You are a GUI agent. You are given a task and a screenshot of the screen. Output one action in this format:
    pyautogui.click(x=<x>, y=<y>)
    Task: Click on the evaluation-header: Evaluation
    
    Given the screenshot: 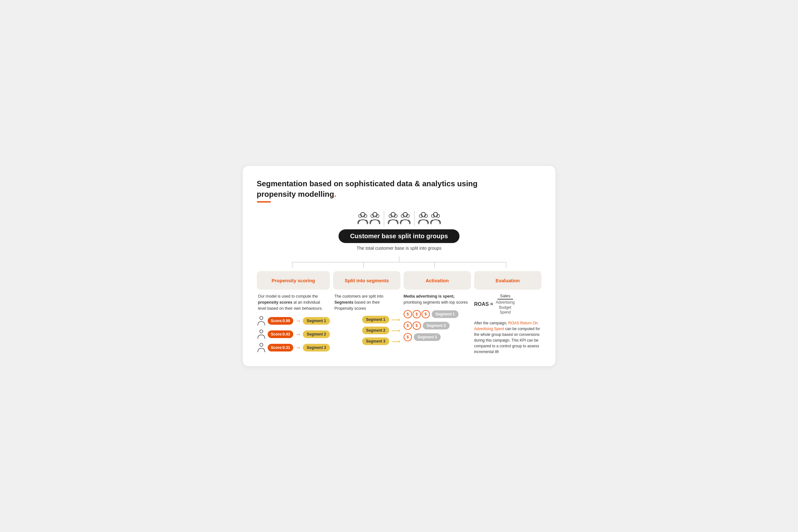 What is the action you would take?
    pyautogui.click(x=508, y=280)
    